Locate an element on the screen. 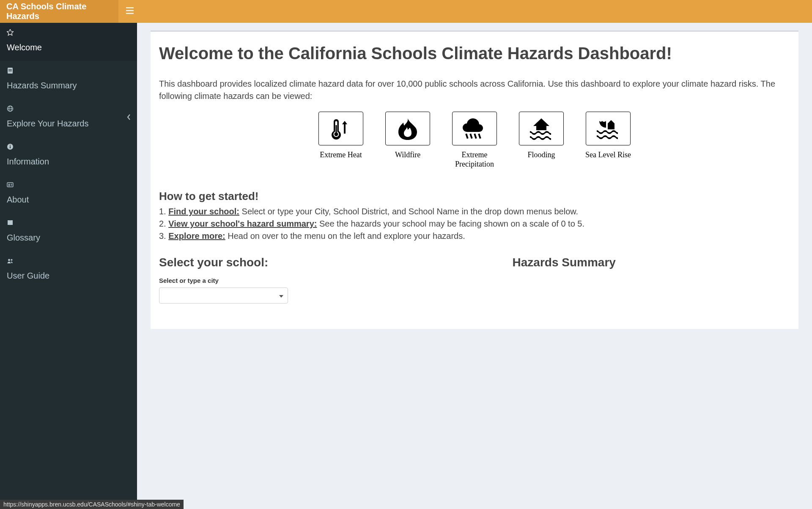 The image size is (812, 509). hamburger-icon is located at coordinates (130, 11).